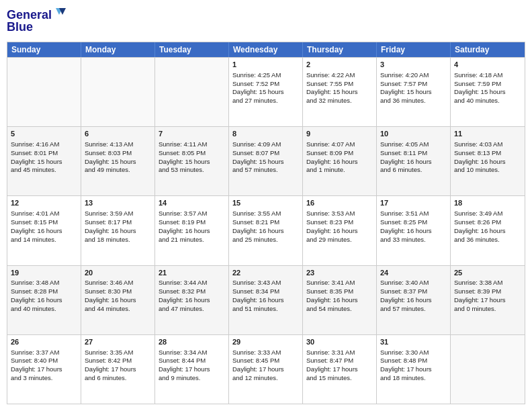 This screenshot has height=411, width=532. I want to click on day-info: and 25 minutes., so click(266, 240).